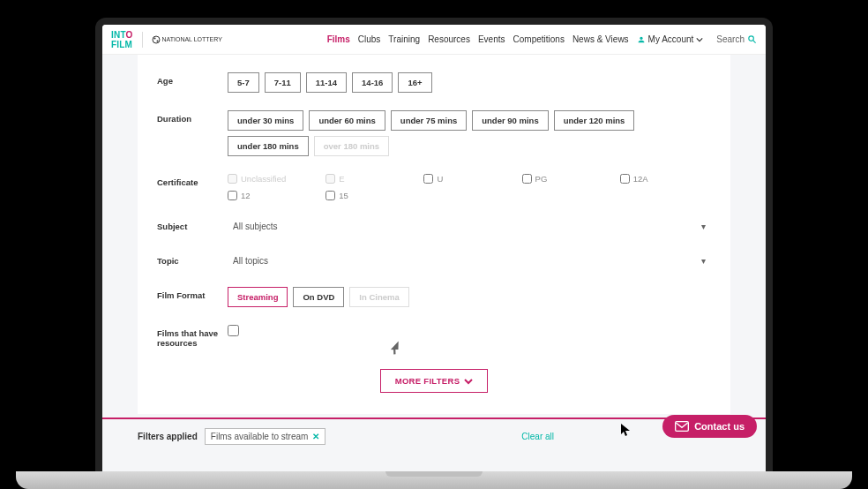 The width and height of the screenshot is (868, 489). Describe the element at coordinates (601, 39) in the screenshot. I see `nav-news: News & Views` at that location.